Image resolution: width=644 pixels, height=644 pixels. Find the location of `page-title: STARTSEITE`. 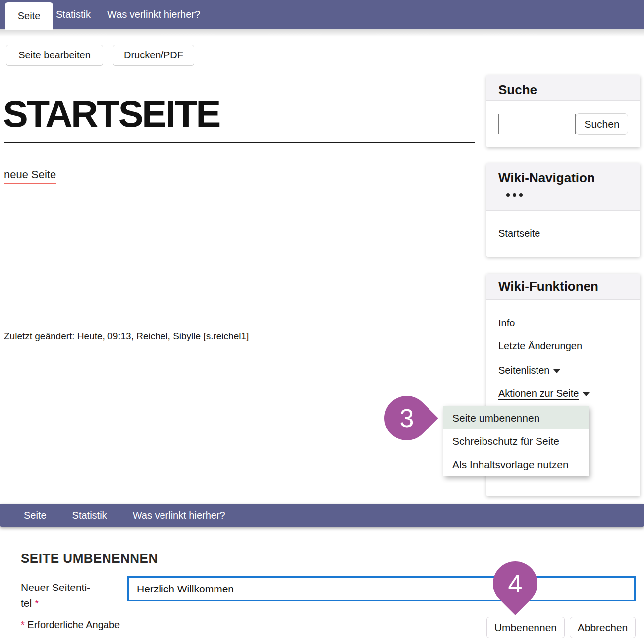

page-title: STARTSEITE is located at coordinates (111, 114).